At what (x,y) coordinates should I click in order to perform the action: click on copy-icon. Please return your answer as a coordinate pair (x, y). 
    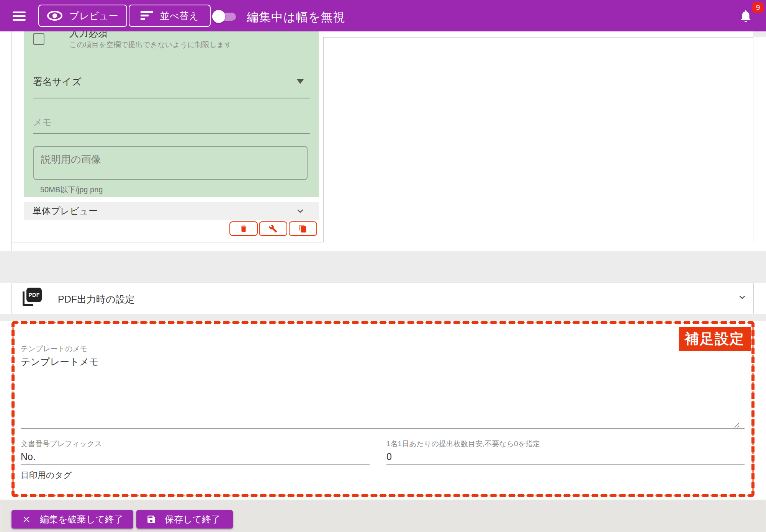
    Looking at the image, I should click on (303, 229).